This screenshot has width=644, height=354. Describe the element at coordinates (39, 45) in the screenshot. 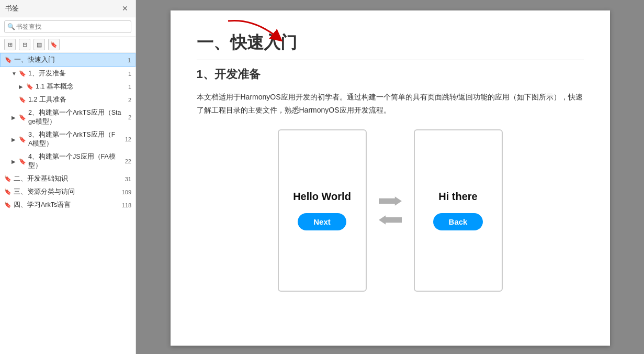

I see `view-mode-button: ▤` at that location.